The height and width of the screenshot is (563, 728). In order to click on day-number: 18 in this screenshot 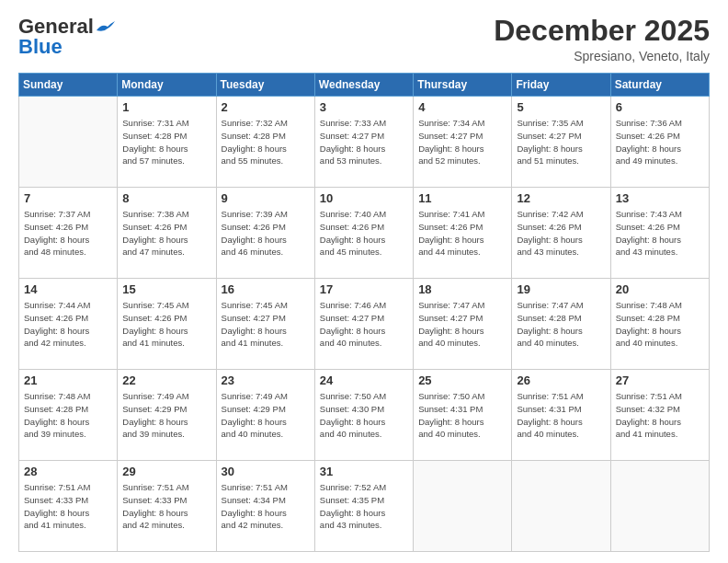, I will do `click(462, 289)`.